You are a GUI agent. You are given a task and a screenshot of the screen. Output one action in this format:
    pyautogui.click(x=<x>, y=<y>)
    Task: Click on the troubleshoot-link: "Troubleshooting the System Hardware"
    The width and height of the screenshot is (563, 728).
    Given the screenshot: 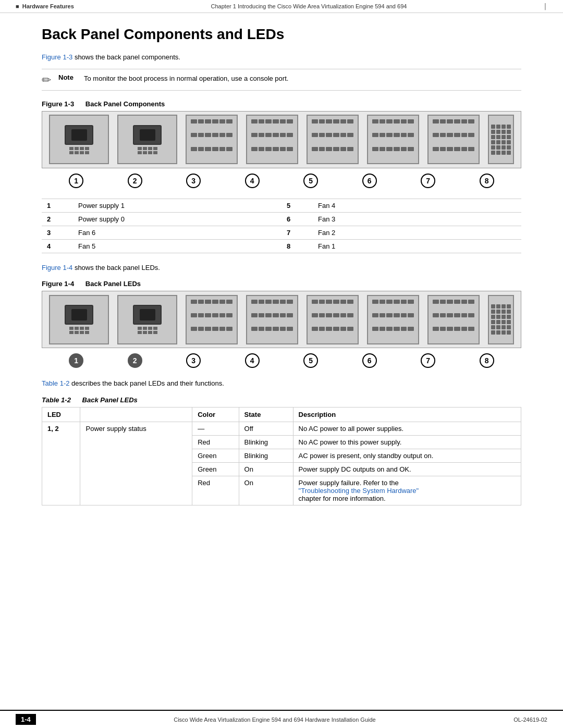 What is the action you would take?
    pyautogui.click(x=359, y=491)
    